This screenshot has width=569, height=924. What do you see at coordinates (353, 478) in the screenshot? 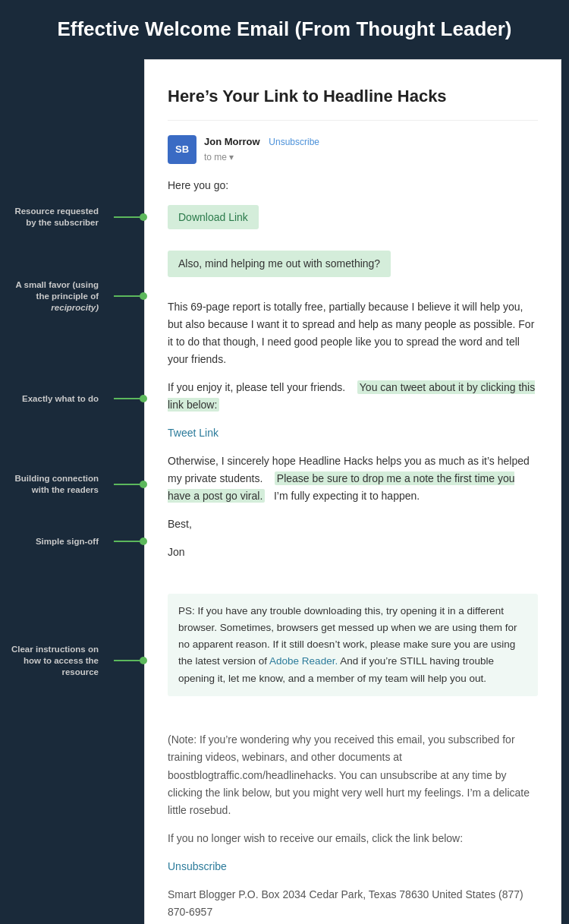
I see `body-paragraph3: Otherwise, I sincerely hope Headline Hac…` at bounding box center [353, 478].